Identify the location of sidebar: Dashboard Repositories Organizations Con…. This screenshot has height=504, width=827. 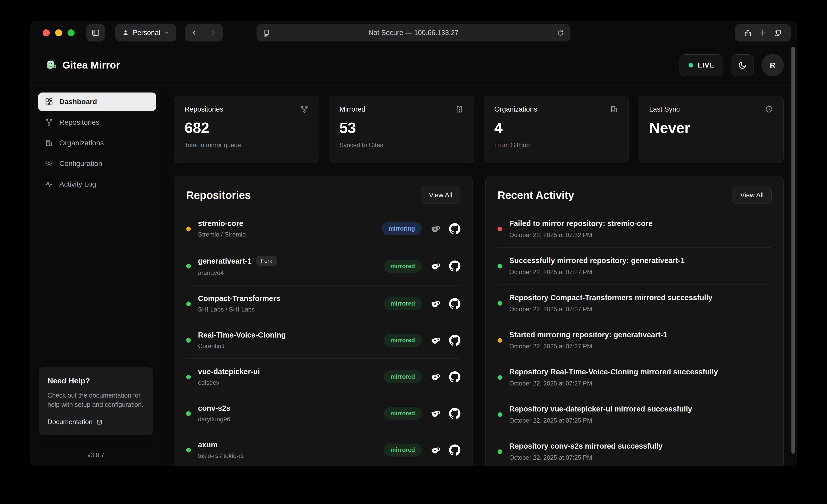
(96, 276).